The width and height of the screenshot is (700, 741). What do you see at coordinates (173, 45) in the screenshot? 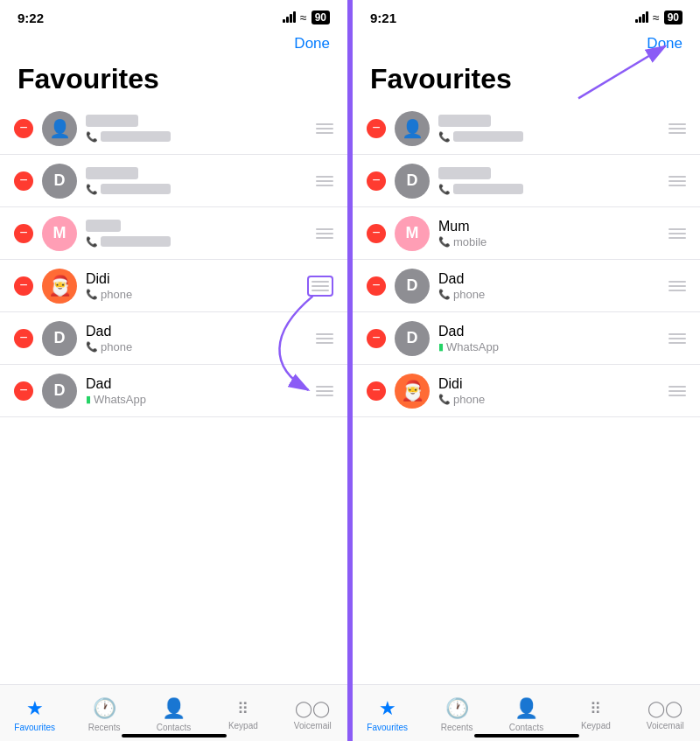
I see `left-nav-bar: Done` at bounding box center [173, 45].